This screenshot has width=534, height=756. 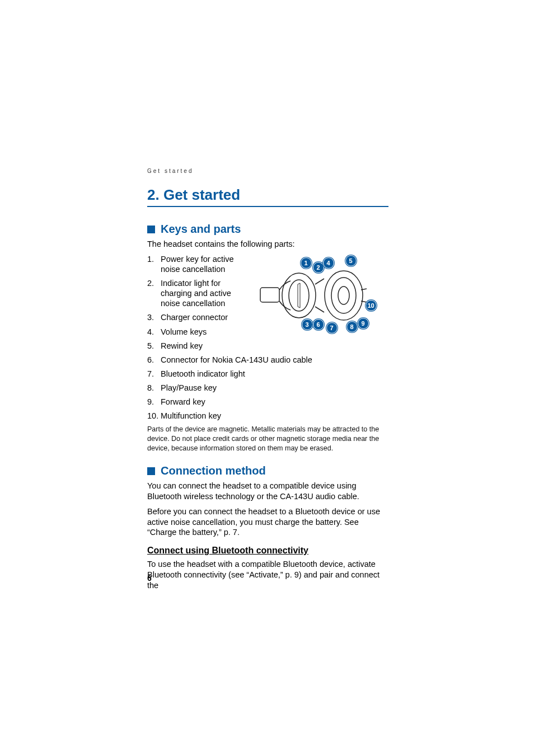 What do you see at coordinates (236, 360) in the screenshot?
I see `part-label: Connector for Nokia CA-143U audio cable` at bounding box center [236, 360].